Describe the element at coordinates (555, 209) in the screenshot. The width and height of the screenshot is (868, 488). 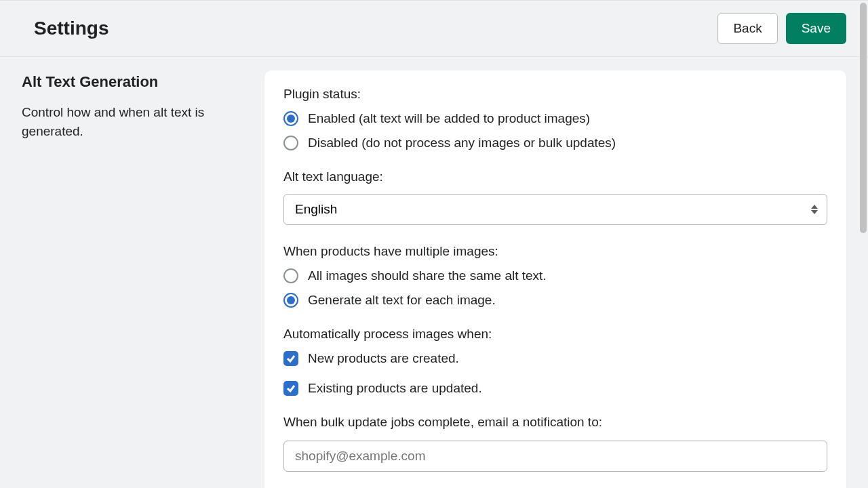
I see `language-select-wrapper: English` at that location.